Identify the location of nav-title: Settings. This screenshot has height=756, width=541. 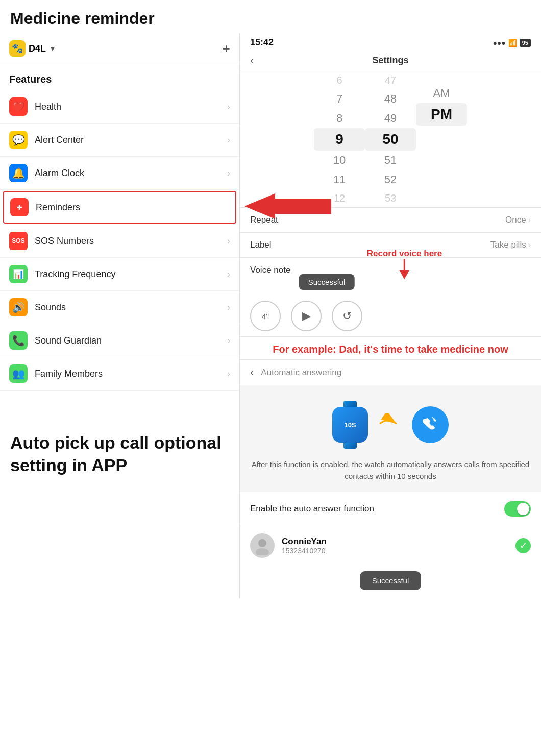
(390, 60).